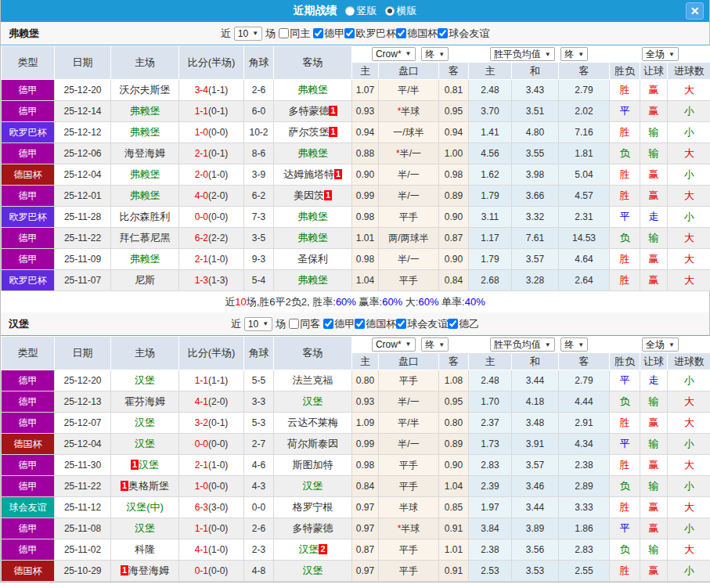 The width and height of the screenshot is (710, 588). Describe the element at coordinates (401, 11) in the screenshot. I see `layout-radio-horizontal: 横版` at that location.